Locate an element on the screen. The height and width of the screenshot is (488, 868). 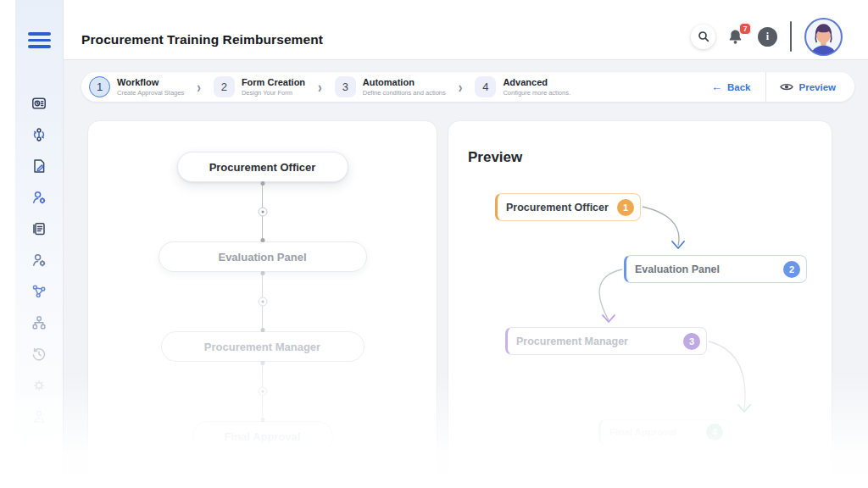
approval-workflow-icon is located at coordinates (39, 135).